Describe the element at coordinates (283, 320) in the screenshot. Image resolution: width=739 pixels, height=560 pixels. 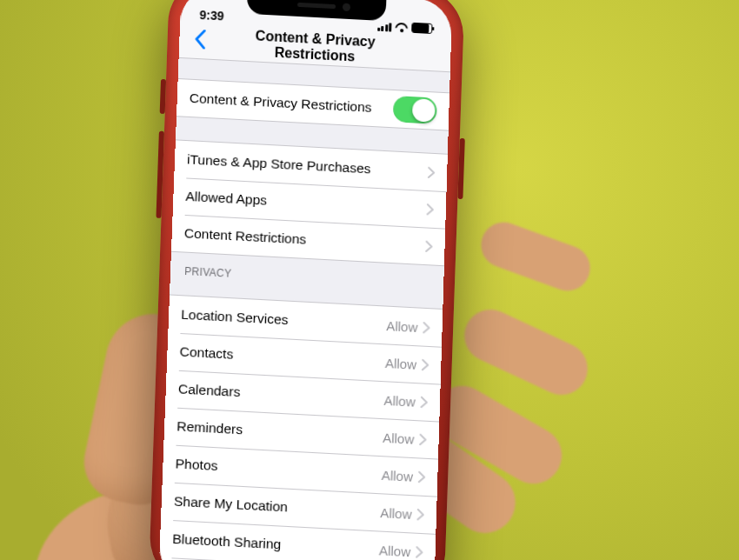
I see `row-label: Location Services` at that location.